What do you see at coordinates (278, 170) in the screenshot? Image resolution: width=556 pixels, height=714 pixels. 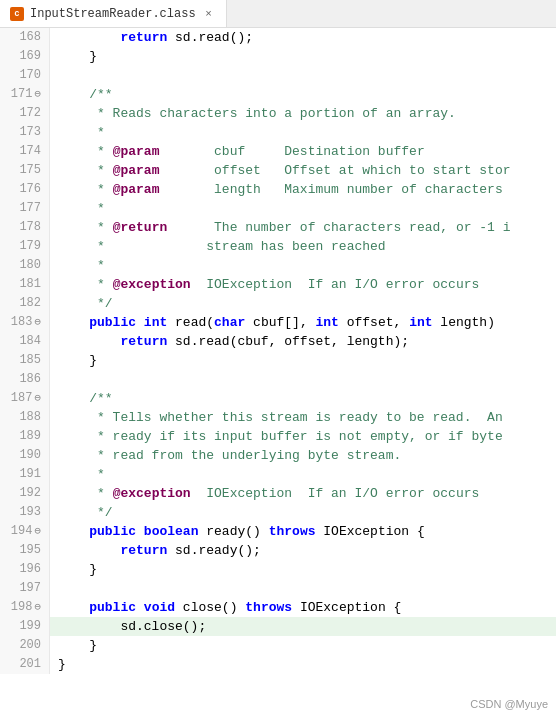 I see `code-line: 175 * @param offset Offset at which to s…` at bounding box center [278, 170].